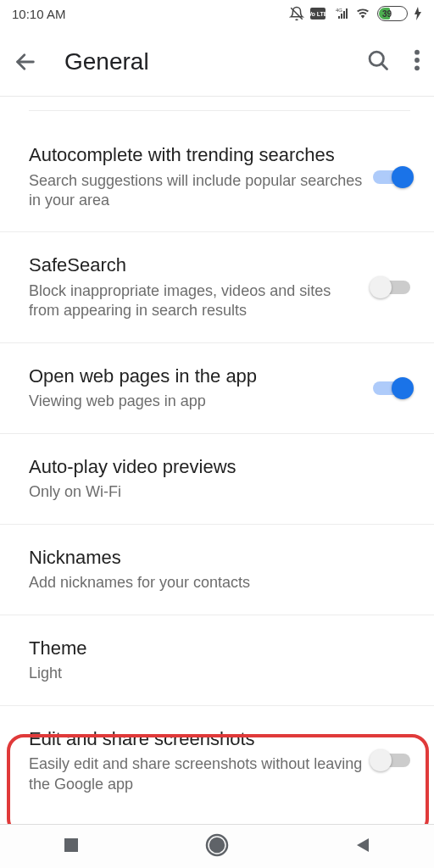 This screenshot has height=868, width=434. I want to click on svg-text: 4G, so click(339, 10).